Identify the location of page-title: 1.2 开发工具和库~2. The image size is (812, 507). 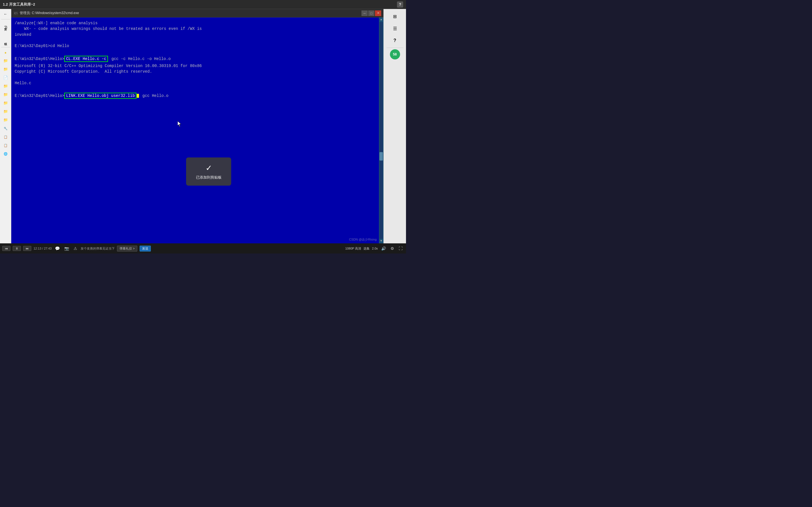
(19, 5).